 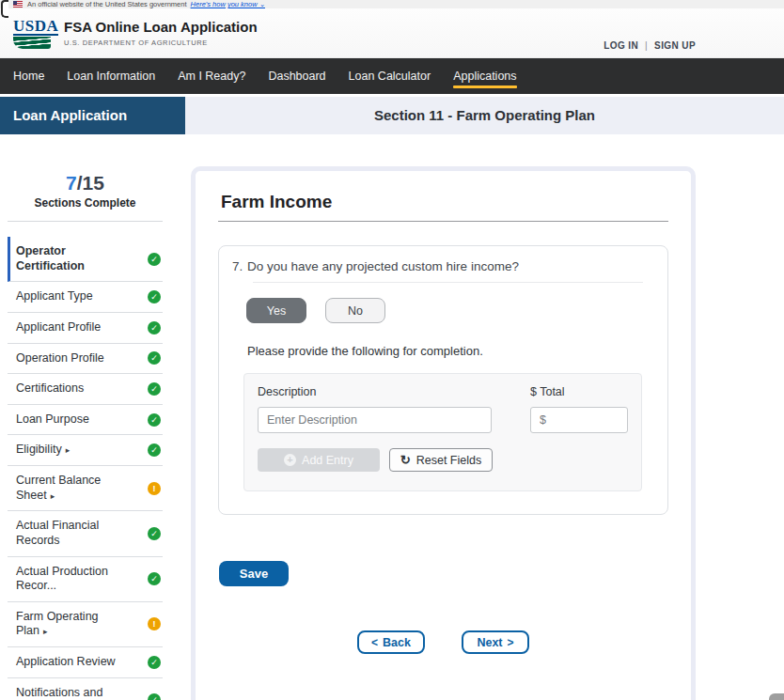 I want to click on total-field-group: $ Total, so click(x=579, y=410).